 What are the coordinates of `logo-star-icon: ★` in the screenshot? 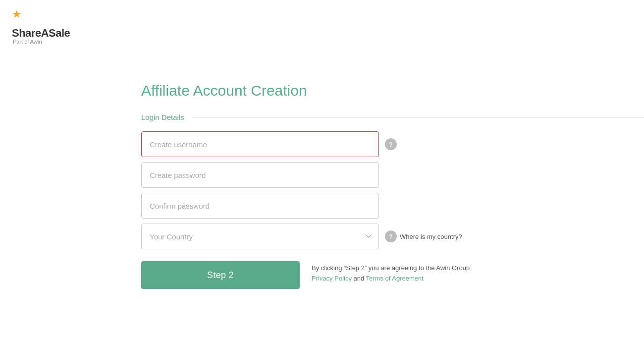 It's located at (17, 14).